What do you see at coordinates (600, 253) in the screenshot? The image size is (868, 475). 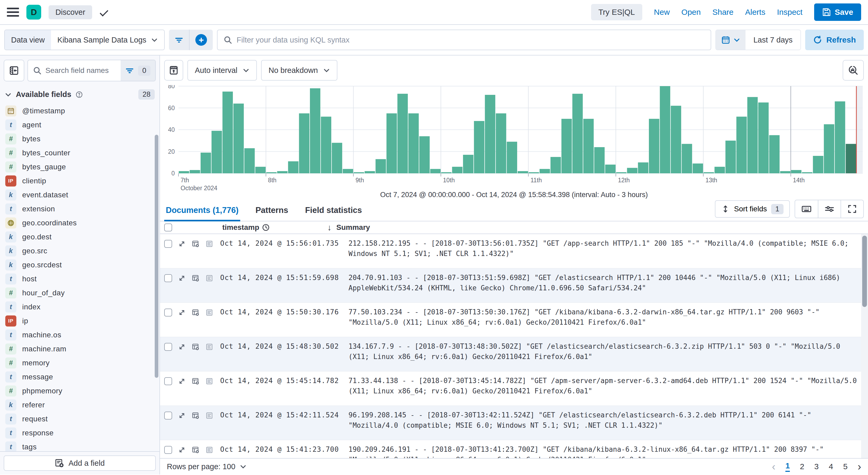 I see `summary-cell: 212.158.212.195 - - [2018-07-30T13:56:01…` at bounding box center [600, 253].